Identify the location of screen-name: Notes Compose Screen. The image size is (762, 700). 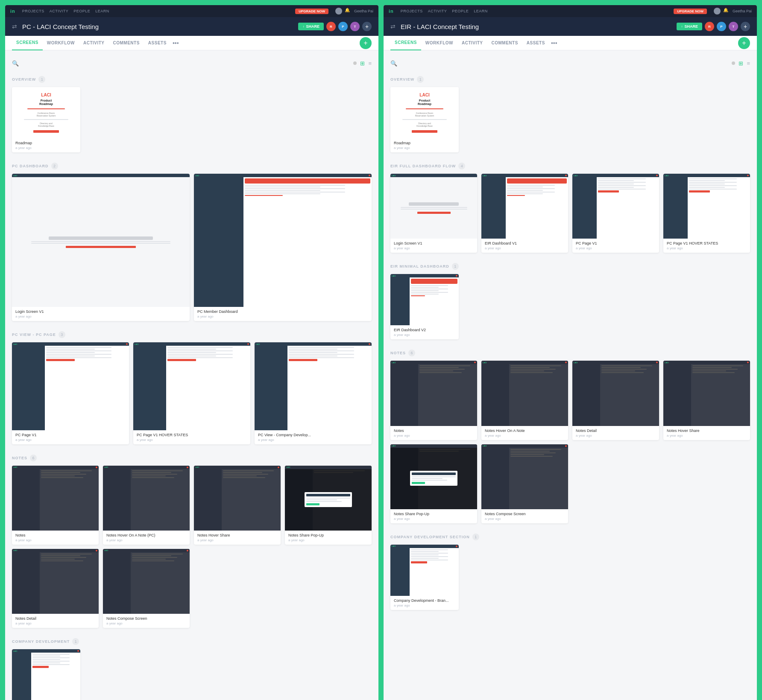
(525, 514).